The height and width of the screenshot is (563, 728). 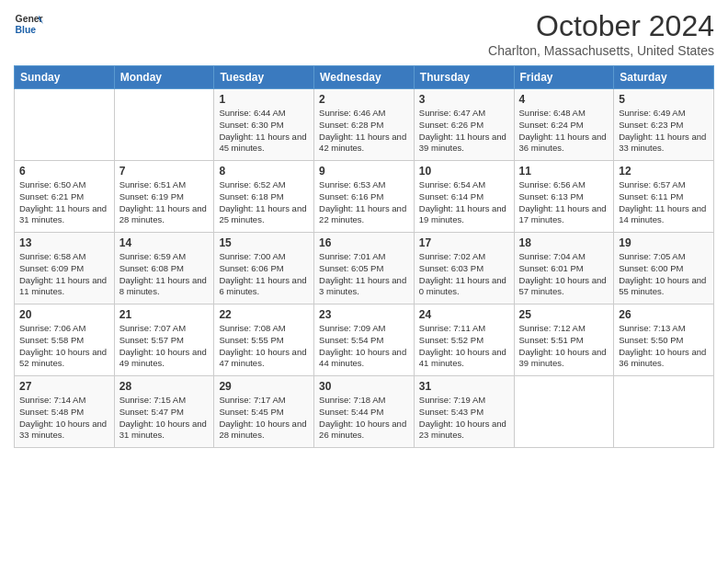 I want to click on calendar-cell: 27 Sunrise: 7:14 AMSunset: 5:48 PMDaylig…, so click(x=64, y=412).